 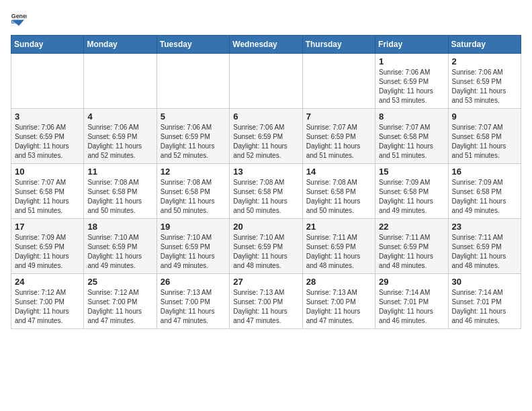 I want to click on day-number: 11, so click(x=120, y=172).